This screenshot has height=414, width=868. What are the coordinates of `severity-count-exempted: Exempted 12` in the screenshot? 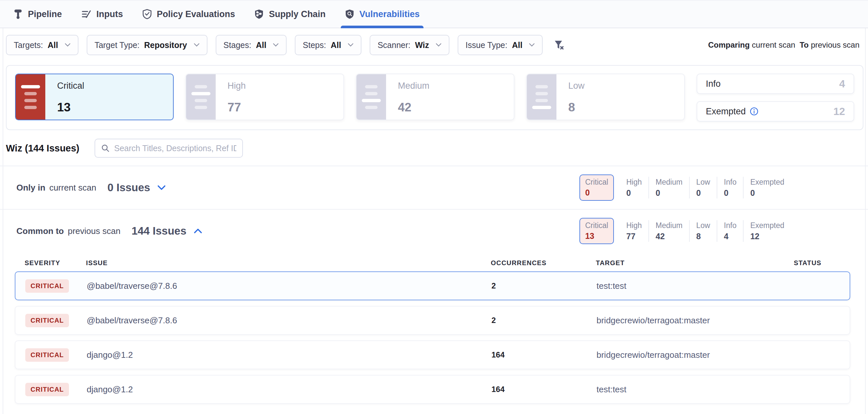 It's located at (767, 231).